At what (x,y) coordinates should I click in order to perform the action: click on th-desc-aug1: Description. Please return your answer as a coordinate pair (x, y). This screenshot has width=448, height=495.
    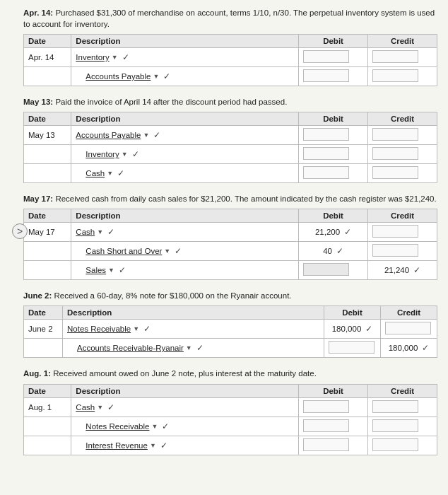
    Looking at the image, I should click on (185, 390).